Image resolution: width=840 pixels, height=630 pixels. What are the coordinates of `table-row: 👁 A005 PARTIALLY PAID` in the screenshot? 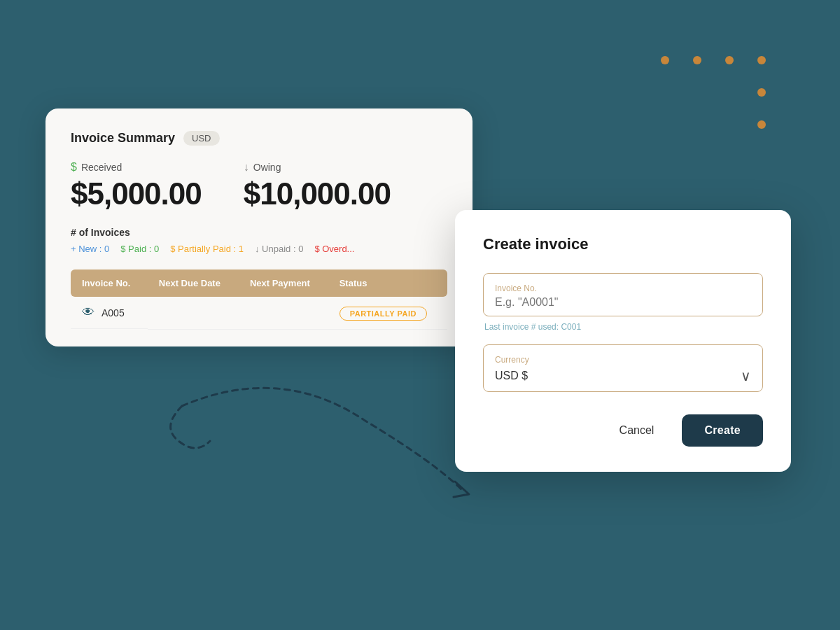 It's located at (259, 313).